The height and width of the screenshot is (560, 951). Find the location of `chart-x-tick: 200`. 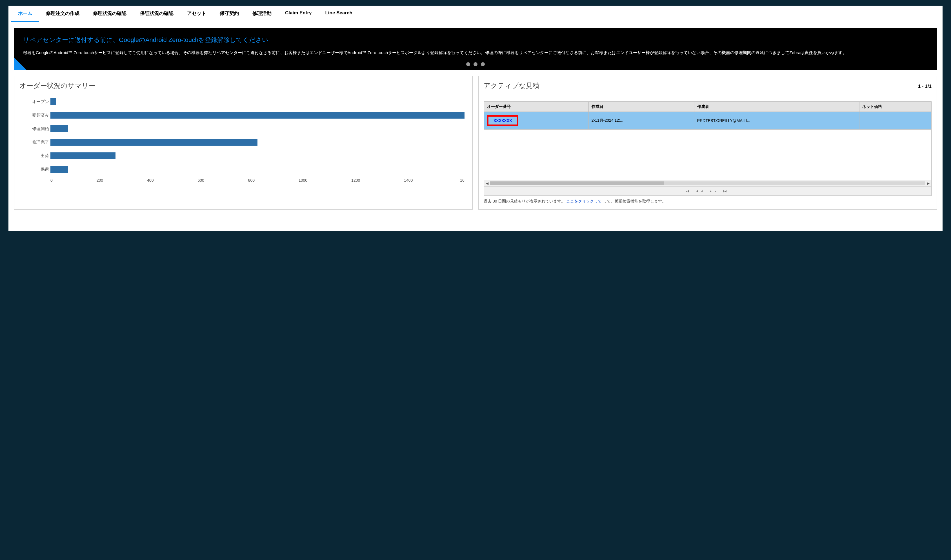

chart-x-tick: 200 is located at coordinates (100, 180).